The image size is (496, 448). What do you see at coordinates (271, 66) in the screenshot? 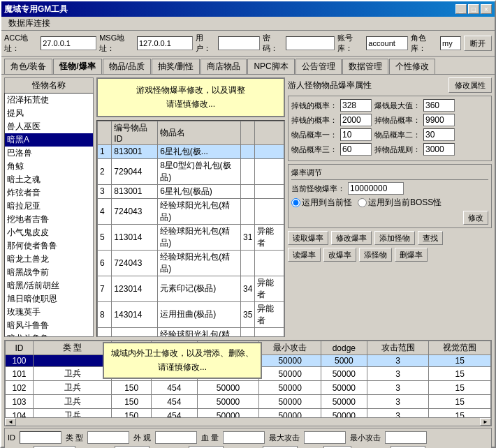
I see `tab-npc-script: NPC脚本` at bounding box center [271, 66].